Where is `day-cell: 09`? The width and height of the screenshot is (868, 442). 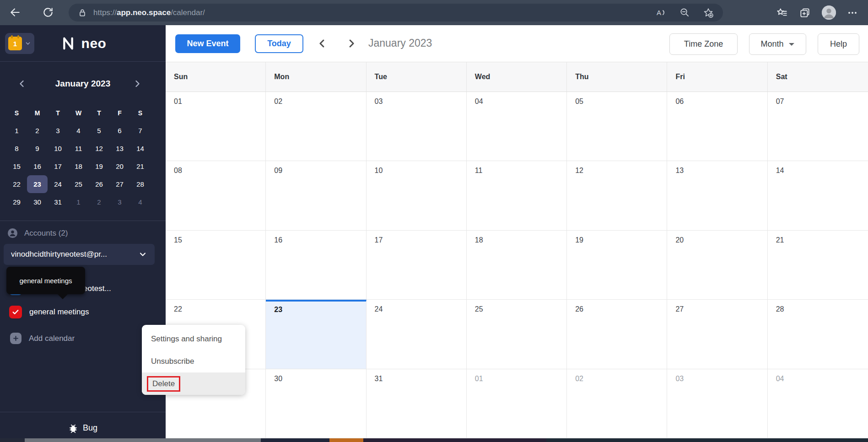
day-cell: 09 is located at coordinates (316, 196).